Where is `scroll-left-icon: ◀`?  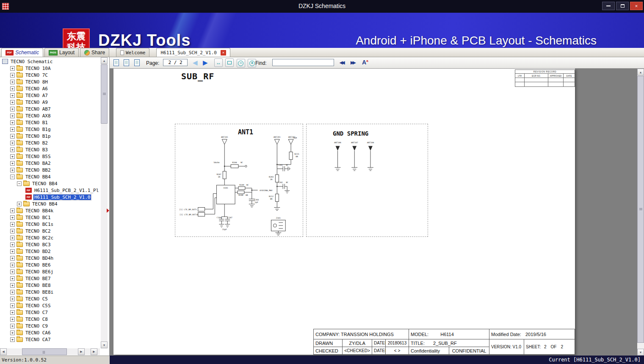
scroll-left-icon: ◀ is located at coordinates (3, 352).